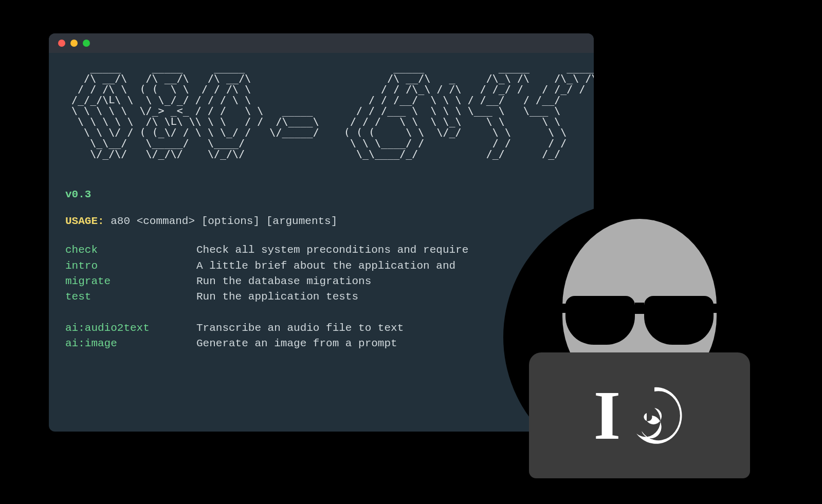 The image size is (822, 504). I want to click on close-button, so click(62, 43).